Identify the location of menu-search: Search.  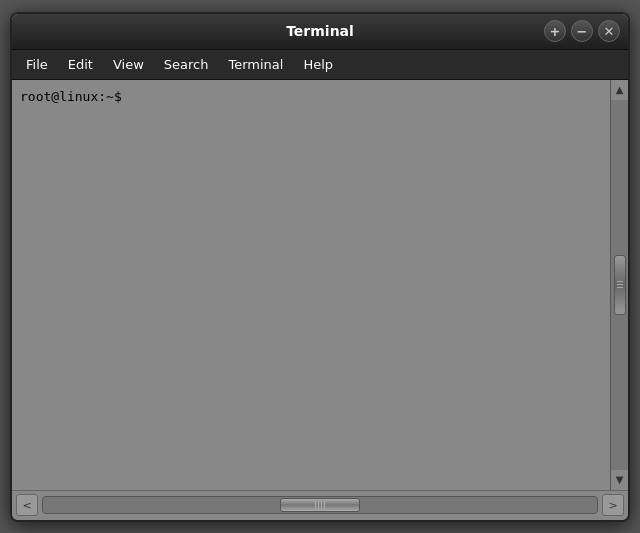
(186, 64).